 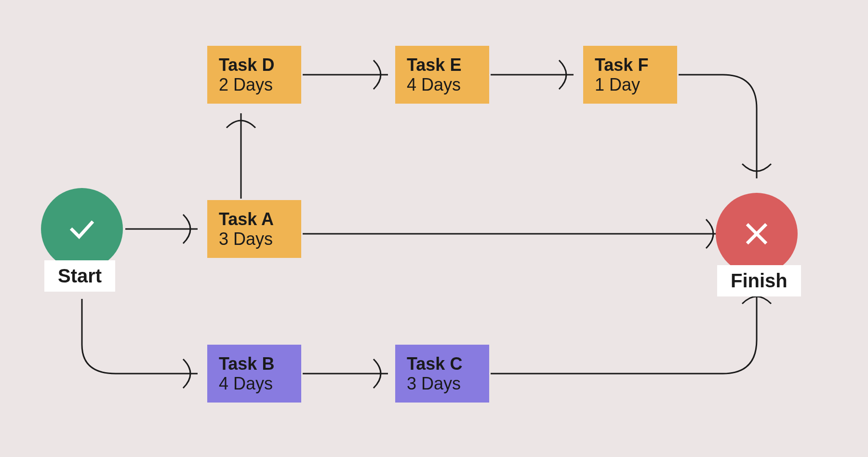 What do you see at coordinates (757, 234) in the screenshot?
I see `finish-node` at bounding box center [757, 234].